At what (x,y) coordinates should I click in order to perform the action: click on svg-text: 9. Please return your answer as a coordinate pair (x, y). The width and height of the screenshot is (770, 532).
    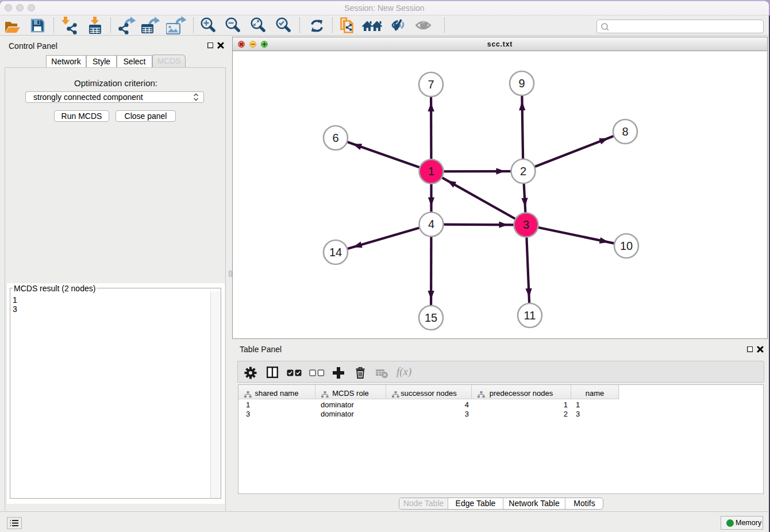
    Looking at the image, I should click on (522, 83).